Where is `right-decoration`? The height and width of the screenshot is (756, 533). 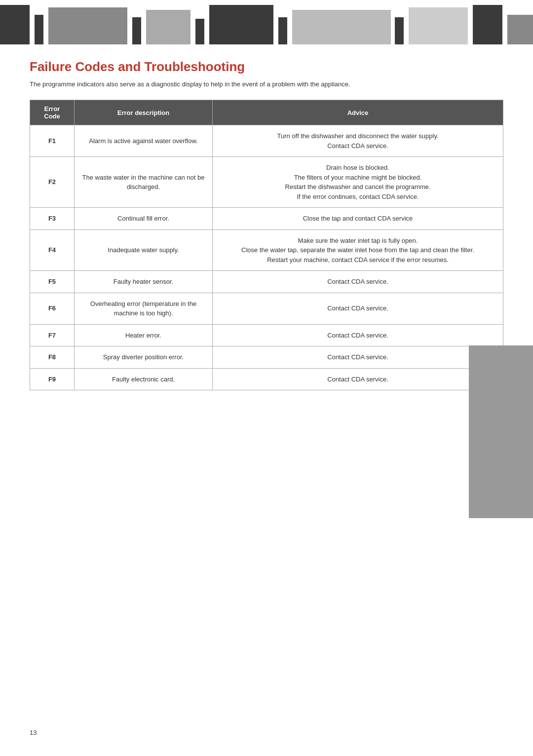
right-decoration is located at coordinates (501, 432).